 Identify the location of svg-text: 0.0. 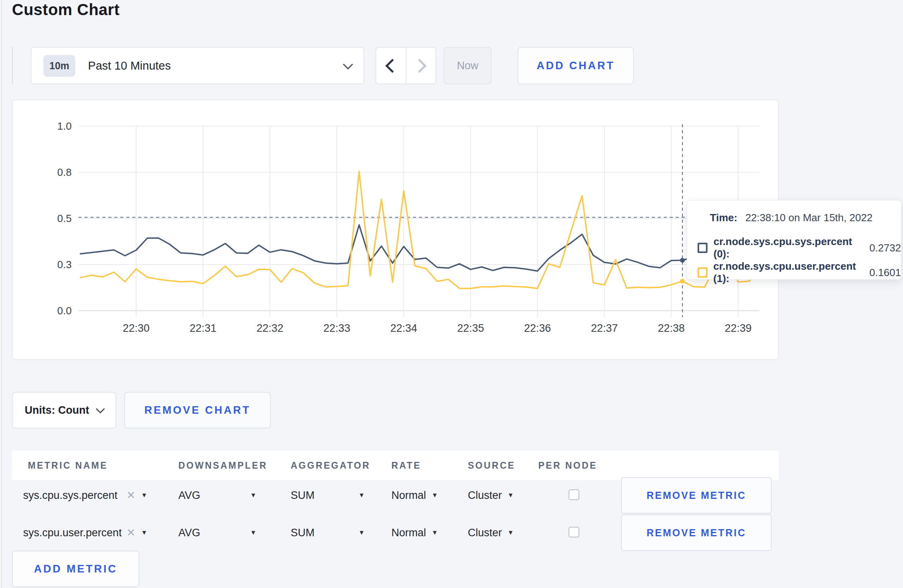
(64, 311).